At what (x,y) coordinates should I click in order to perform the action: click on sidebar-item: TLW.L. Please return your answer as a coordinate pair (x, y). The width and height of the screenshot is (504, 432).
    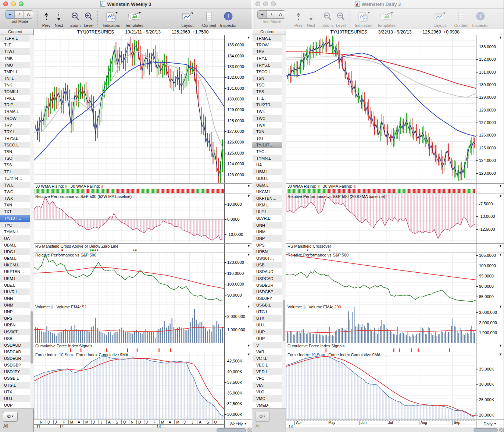
    Looking at the image, I should click on (15, 52).